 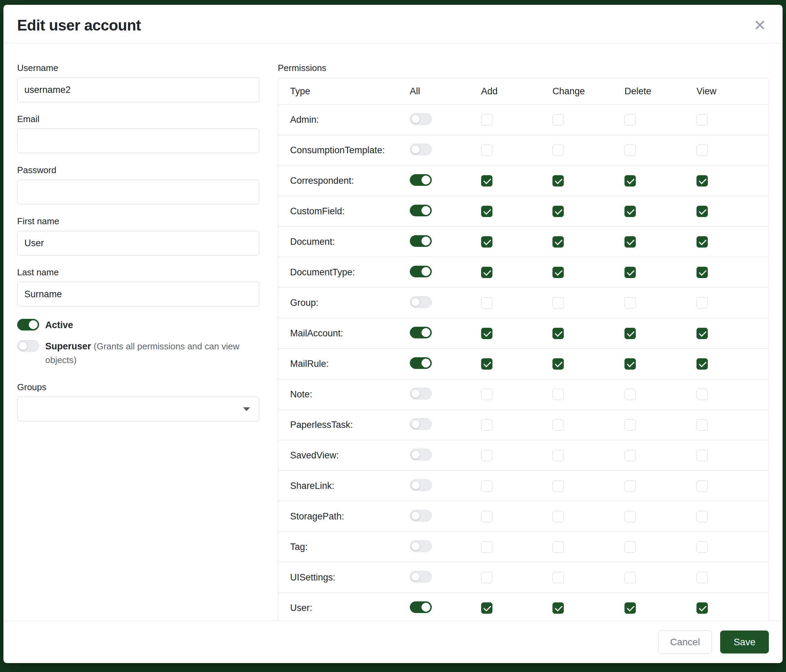 What do you see at coordinates (760, 25) in the screenshot?
I see `close-icon: ✕` at bounding box center [760, 25].